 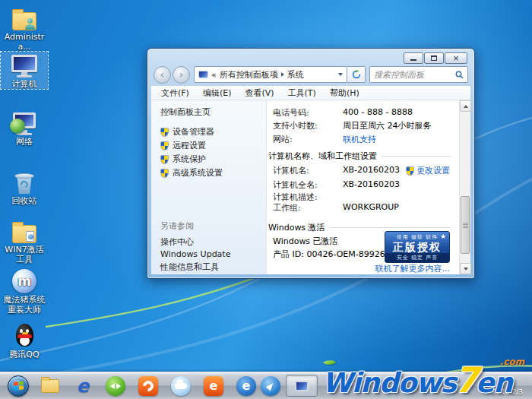 What do you see at coordinates (181, 386) in the screenshot?
I see `taskbar-cloud-browser-button` at bounding box center [181, 386].